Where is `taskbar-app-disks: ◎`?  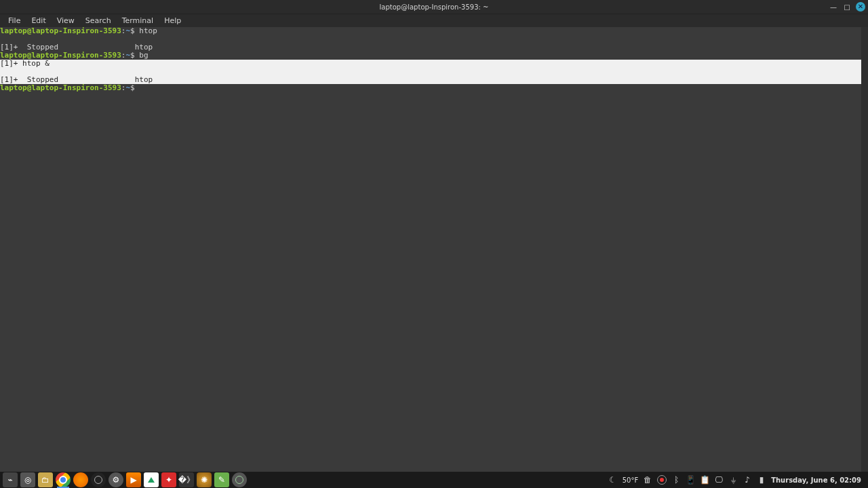
taskbar-app-disks: ◎ is located at coordinates (28, 480).